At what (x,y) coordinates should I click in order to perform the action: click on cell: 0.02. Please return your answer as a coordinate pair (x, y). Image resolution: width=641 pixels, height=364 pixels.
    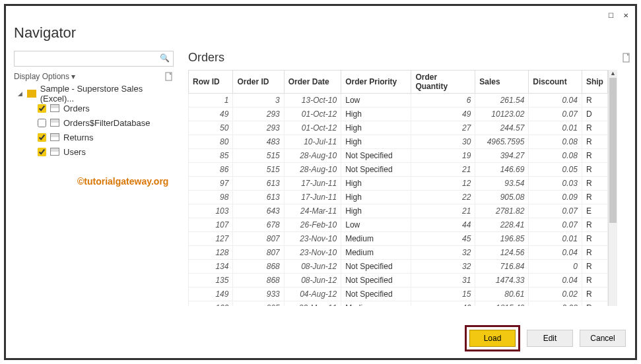
    Looking at the image, I should click on (556, 294).